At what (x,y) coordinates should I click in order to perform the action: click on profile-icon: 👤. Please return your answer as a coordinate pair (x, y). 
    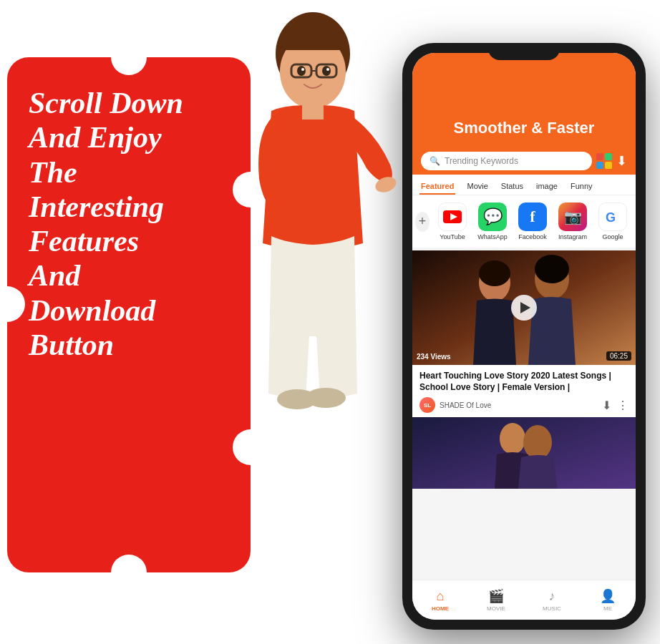
    Looking at the image, I should click on (608, 596).